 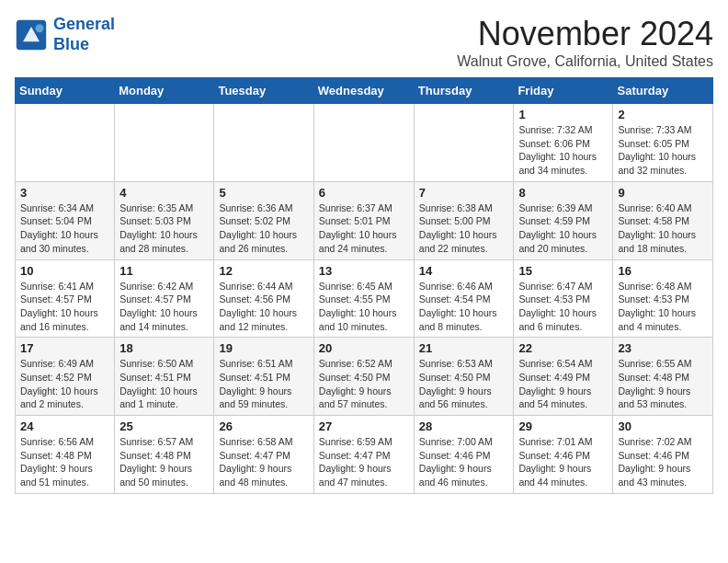 What do you see at coordinates (364, 298) in the screenshot?
I see `calendar-cell: 13Sunrise: 6:45 AM Sunset: 4:55 PM Dayli…` at bounding box center [364, 298].